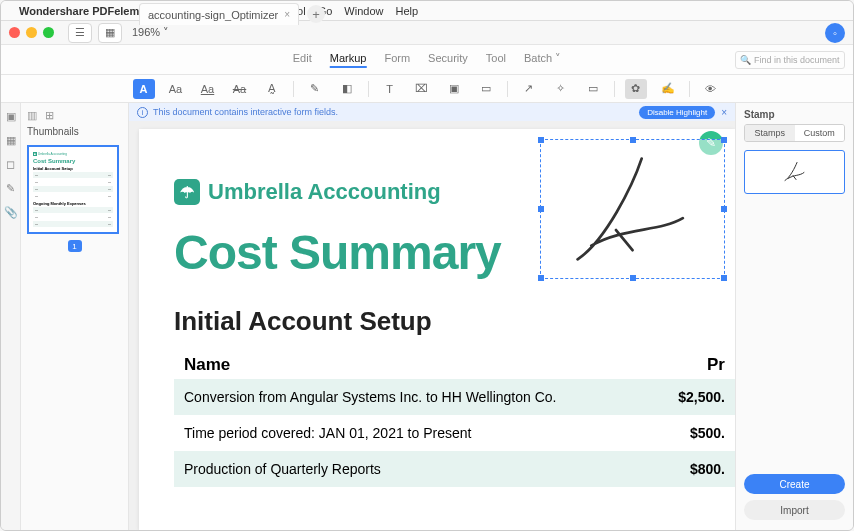 Image resolution: width=854 pixels, height=531 pixels. Describe the element at coordinates (454, 433) in the screenshot. I see `table-row: Time period covered: JAN 01, 2021 to Pre…` at that location.